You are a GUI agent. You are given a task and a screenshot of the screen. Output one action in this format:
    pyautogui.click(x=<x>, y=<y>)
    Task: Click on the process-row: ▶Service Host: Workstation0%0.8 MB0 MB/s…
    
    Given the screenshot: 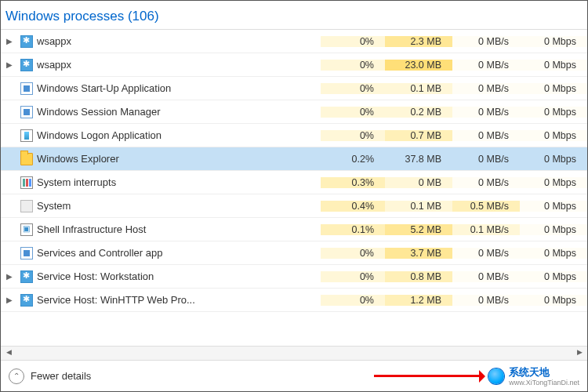 What is the action you would take?
    pyautogui.click(x=294, y=277)
    